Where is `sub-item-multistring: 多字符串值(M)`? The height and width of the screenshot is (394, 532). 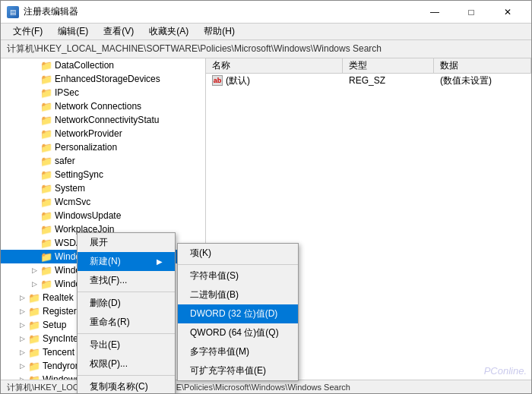
sub-item-multistring: 多字符串值(M) is located at coordinates (238, 352).